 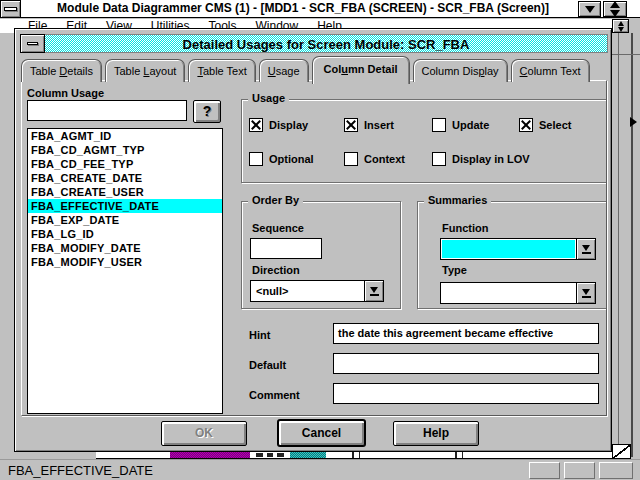 I want to click on minimize-button, so click(x=590, y=9).